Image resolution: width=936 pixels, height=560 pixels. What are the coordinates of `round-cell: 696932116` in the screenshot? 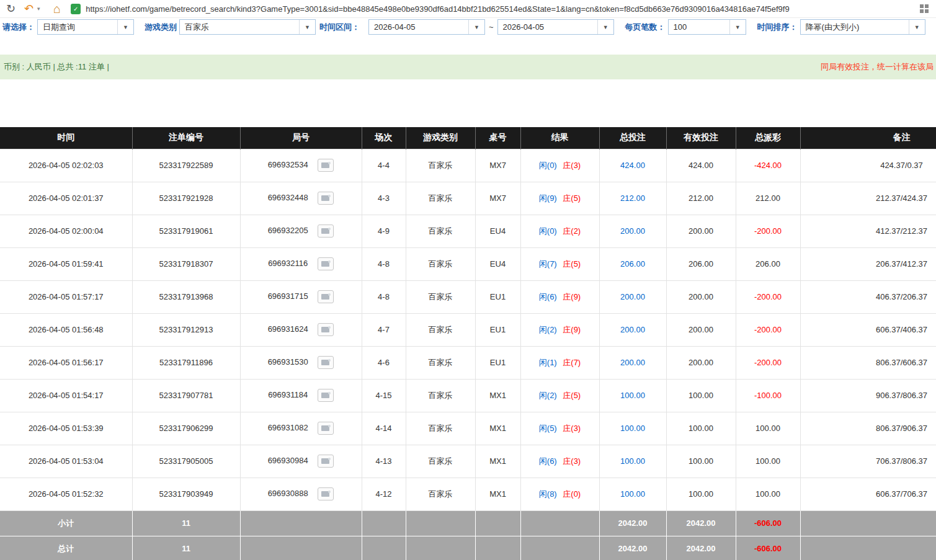 It's located at (301, 264).